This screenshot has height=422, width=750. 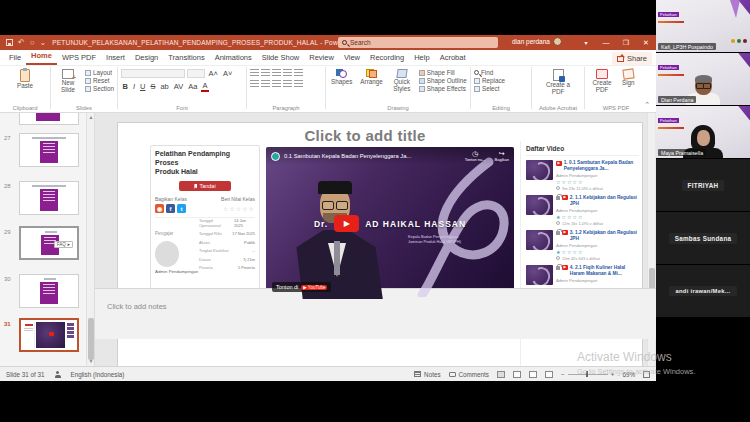 I want to click on zoom-knob, so click(x=588, y=374).